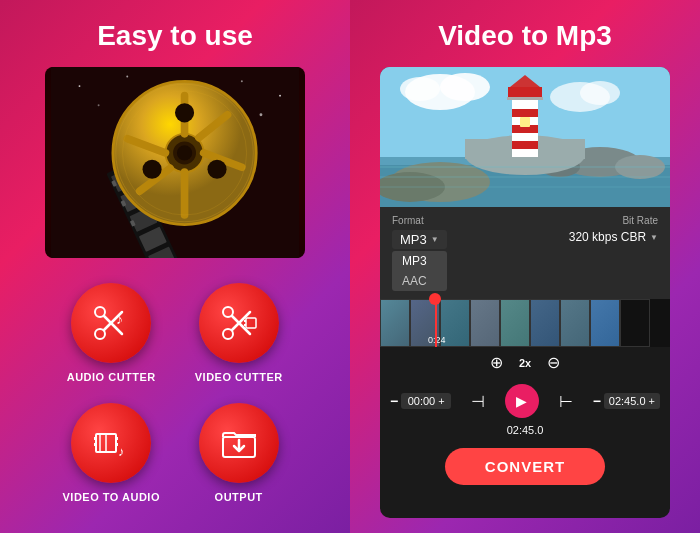 This screenshot has width=700, height=533. What do you see at coordinates (525, 36) in the screenshot?
I see `right-title: Video to Mp3` at bounding box center [525, 36].